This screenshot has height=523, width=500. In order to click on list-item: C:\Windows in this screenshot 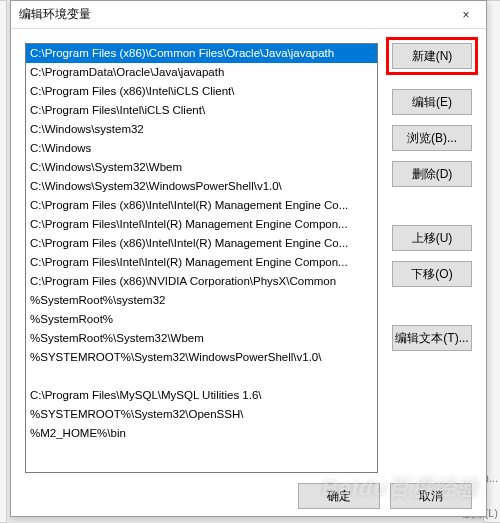, I will do `click(202, 148)`.